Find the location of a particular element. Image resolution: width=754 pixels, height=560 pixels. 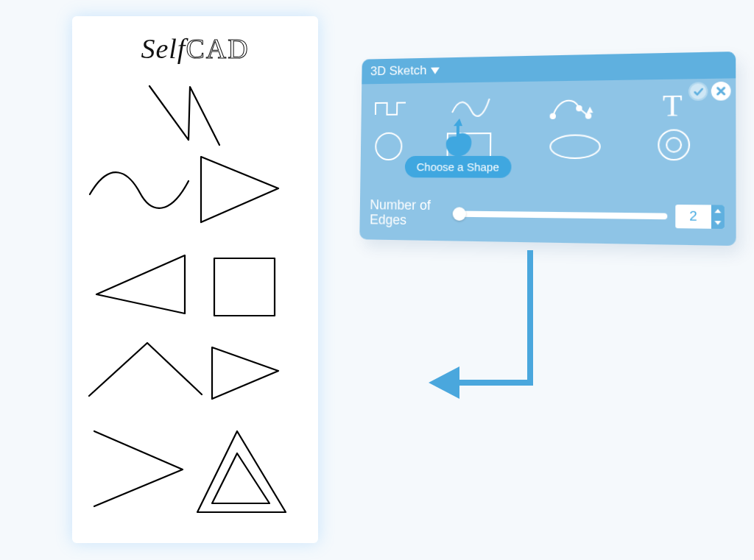

panel-title: 3D Sketch is located at coordinates (399, 71).